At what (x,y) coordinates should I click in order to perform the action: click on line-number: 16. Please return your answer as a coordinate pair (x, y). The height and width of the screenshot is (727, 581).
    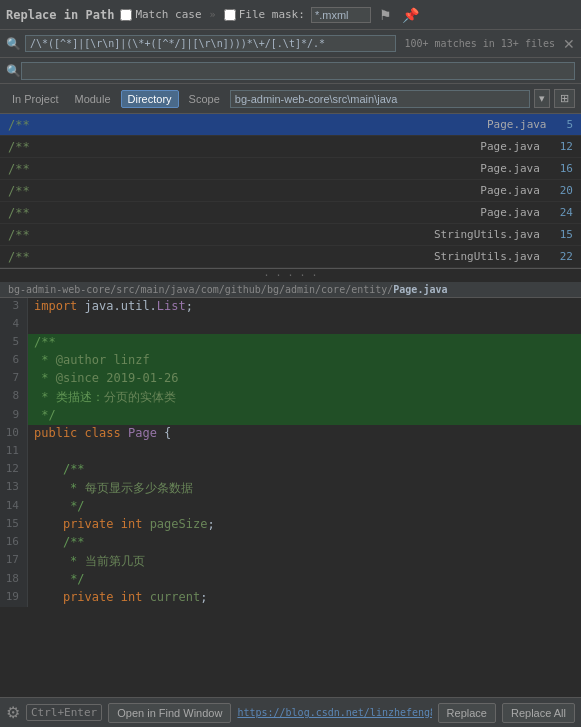
    Looking at the image, I should click on (14, 543).